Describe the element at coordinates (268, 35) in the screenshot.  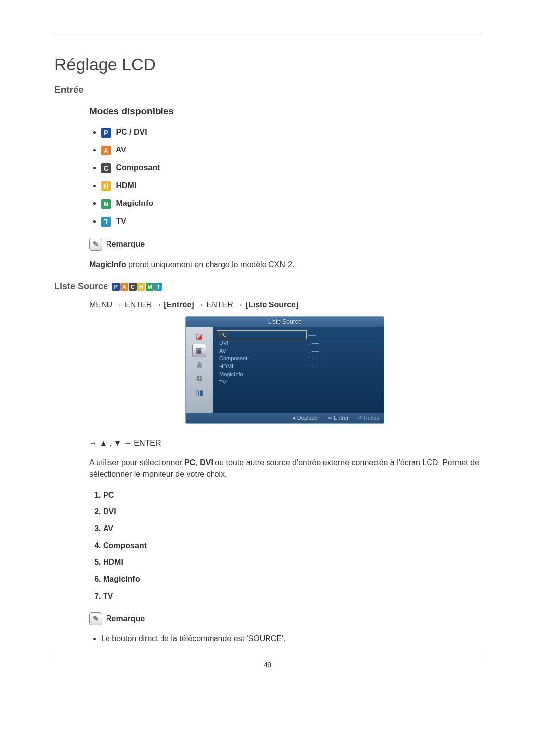
I see `top-rule` at that location.